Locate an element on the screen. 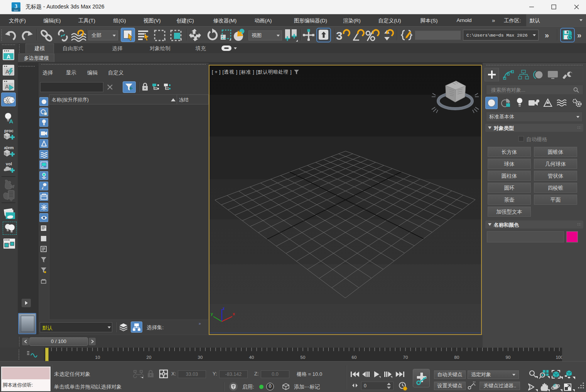 The width and height of the screenshot is (586, 392). svg-text: x is located at coordinates (234, 314).